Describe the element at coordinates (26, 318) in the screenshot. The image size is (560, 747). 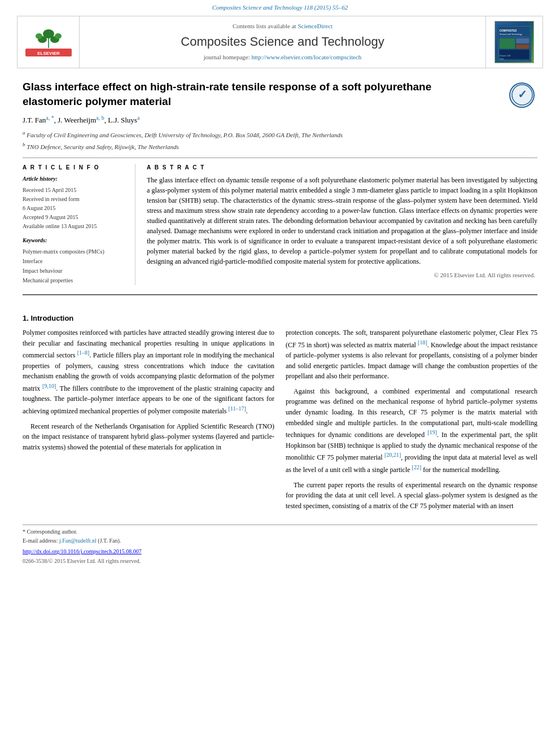
I see `section1-number: 1.` at that location.